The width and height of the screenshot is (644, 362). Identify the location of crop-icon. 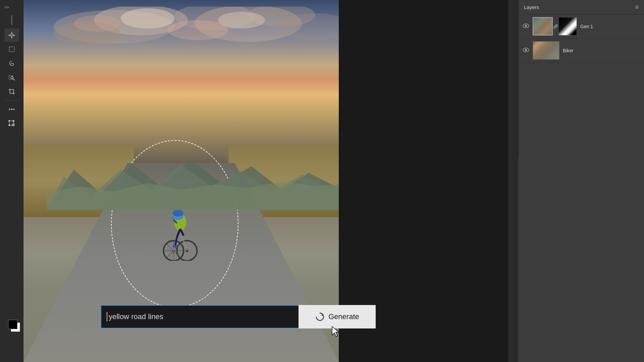
(12, 92).